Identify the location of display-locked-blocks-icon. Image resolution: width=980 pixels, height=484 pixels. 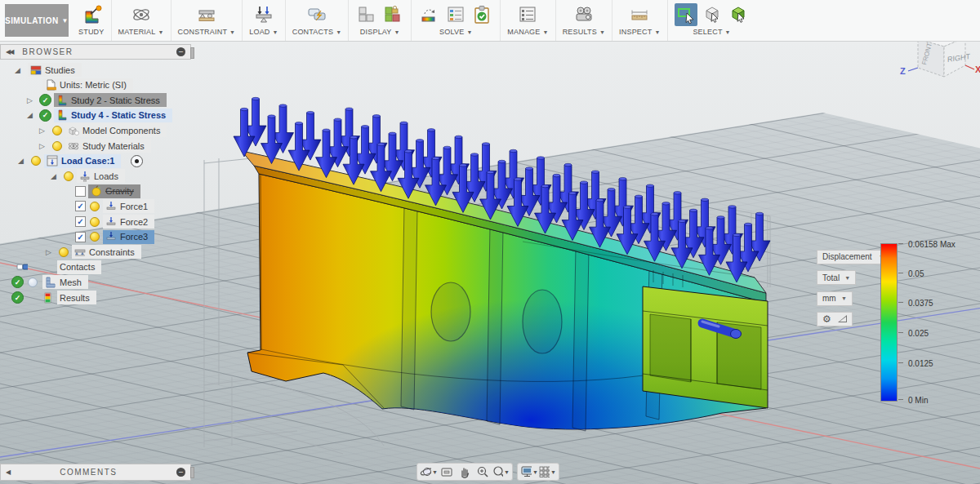
(393, 15).